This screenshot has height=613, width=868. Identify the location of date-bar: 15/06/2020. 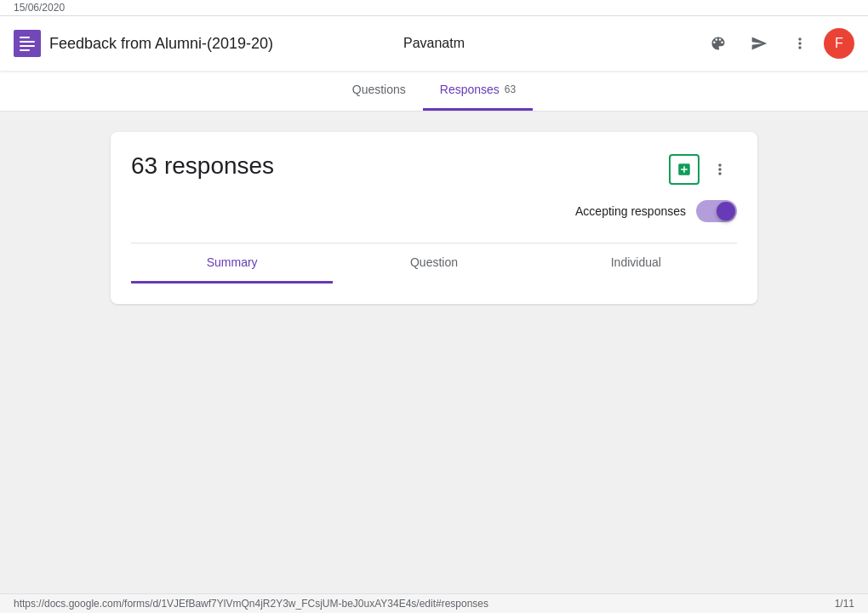
(434, 9).